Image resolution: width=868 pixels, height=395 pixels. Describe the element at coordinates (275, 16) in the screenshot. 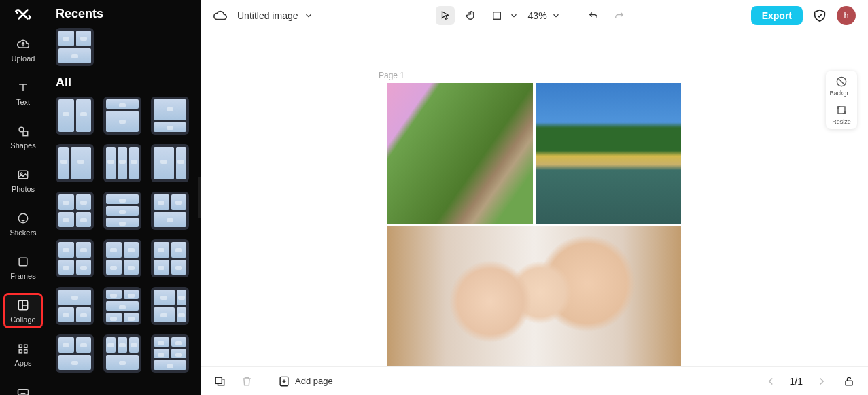

I see `document-title-dropdown: Untitled image` at that location.